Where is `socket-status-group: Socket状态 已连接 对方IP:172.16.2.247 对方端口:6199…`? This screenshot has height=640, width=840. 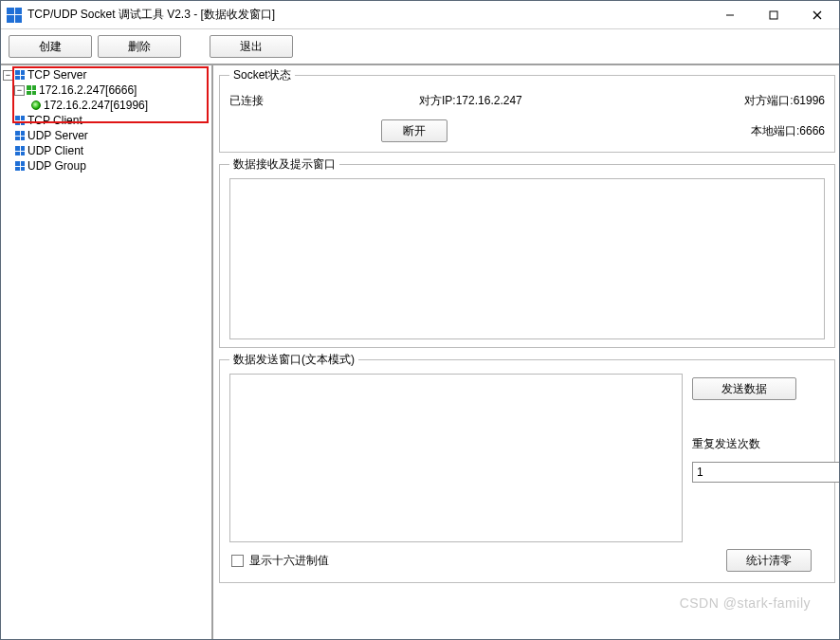
socket-status-group: Socket状态 已连接 对方IP:172.16.2.247 对方端口:6199… is located at coordinates (527, 110).